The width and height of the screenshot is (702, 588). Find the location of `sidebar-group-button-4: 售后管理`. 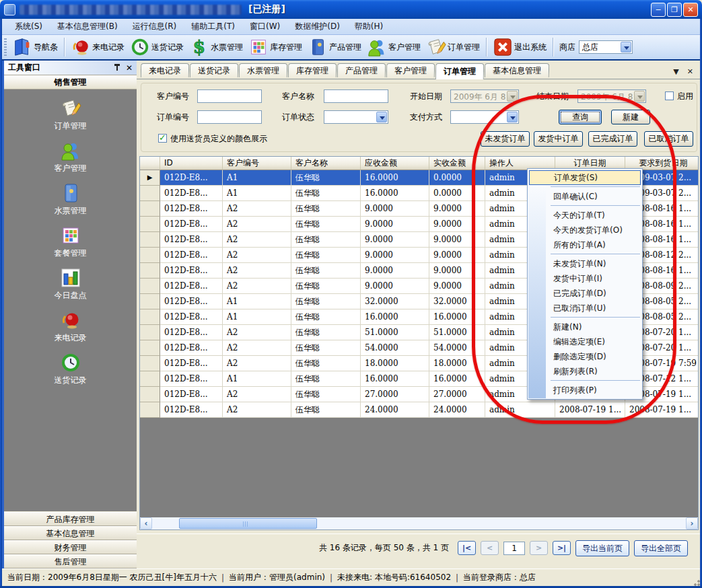

sidebar-group-button-4: 售后管理 is located at coordinates (70, 561).